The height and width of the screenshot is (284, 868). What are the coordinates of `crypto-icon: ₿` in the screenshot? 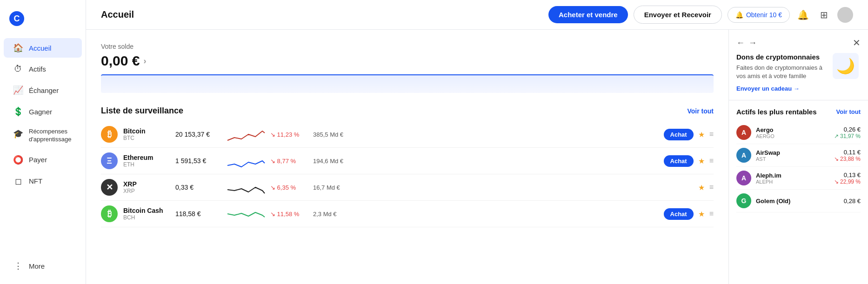 It's located at (109, 214).